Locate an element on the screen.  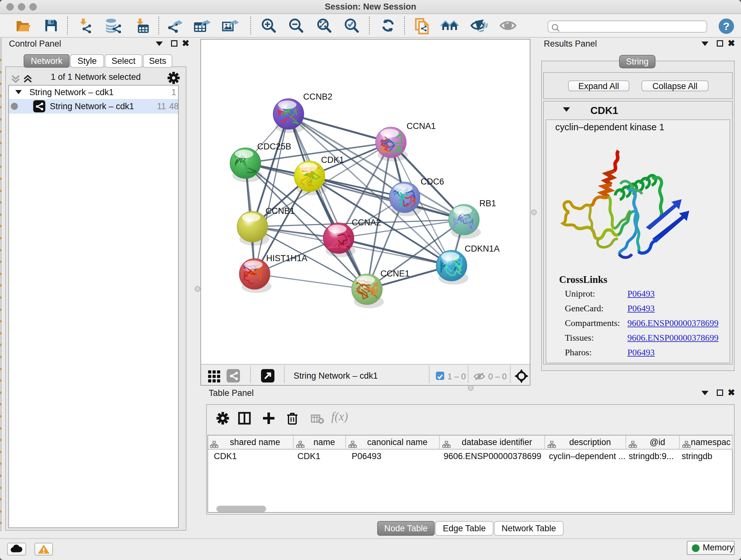
svg-text: CCNE1 is located at coordinates (395, 273).